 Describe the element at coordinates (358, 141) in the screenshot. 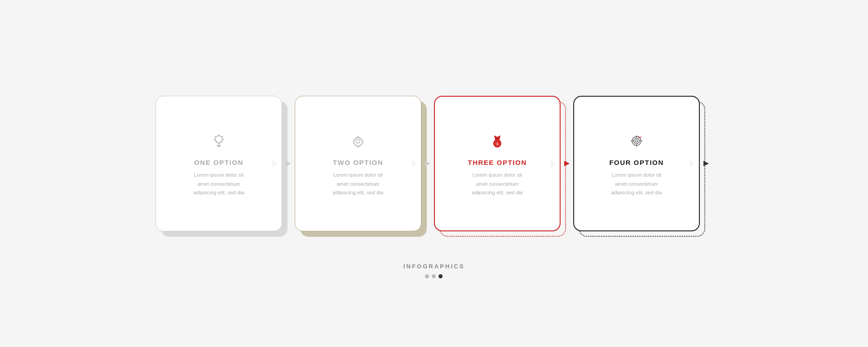

I see `gear-icon` at that location.